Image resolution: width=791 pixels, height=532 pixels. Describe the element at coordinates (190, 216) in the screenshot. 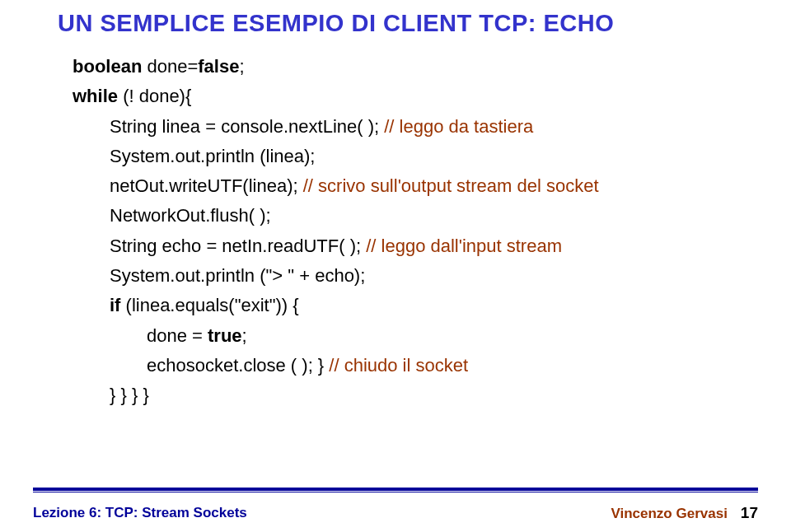

I see `text: NetworkOut.flush( );` at that location.